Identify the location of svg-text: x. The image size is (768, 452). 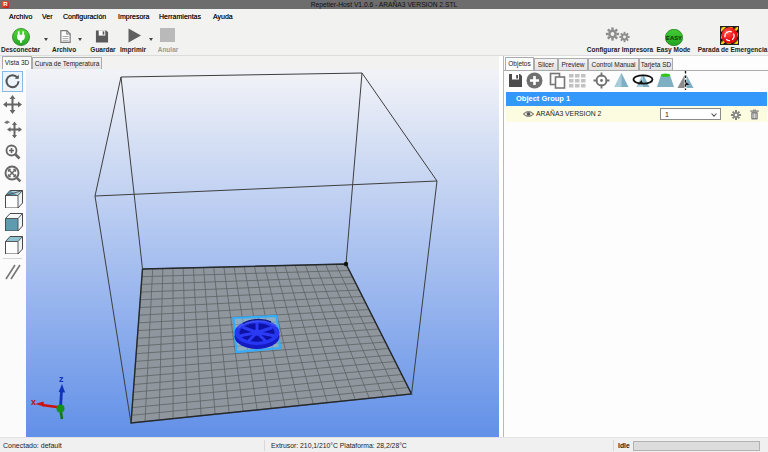
(34, 402).